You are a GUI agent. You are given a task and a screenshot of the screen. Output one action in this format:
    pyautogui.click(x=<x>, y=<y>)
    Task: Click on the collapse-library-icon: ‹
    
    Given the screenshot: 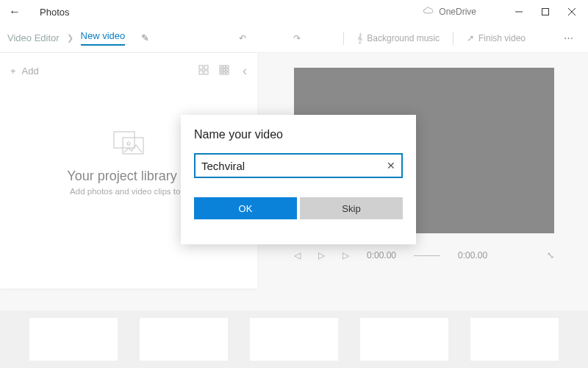 What is the action you would take?
    pyautogui.click(x=245, y=71)
    